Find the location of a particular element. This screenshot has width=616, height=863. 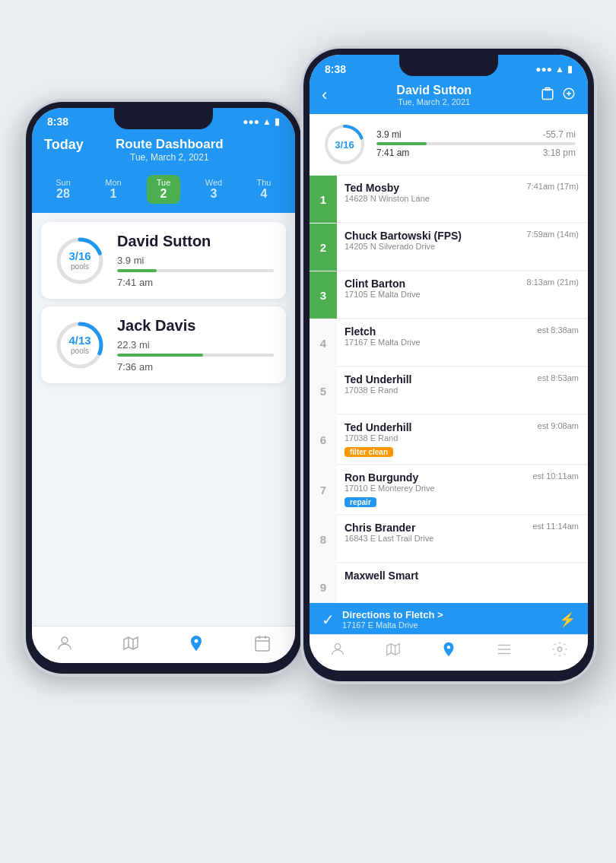

stop-addr-1: 14628 N Winston Lane is located at coordinates (387, 198).